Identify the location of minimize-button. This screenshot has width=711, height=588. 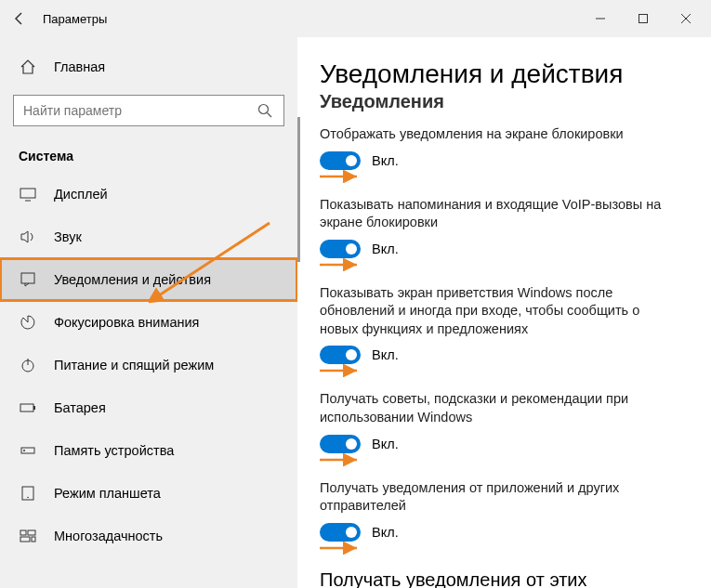
(600, 19).